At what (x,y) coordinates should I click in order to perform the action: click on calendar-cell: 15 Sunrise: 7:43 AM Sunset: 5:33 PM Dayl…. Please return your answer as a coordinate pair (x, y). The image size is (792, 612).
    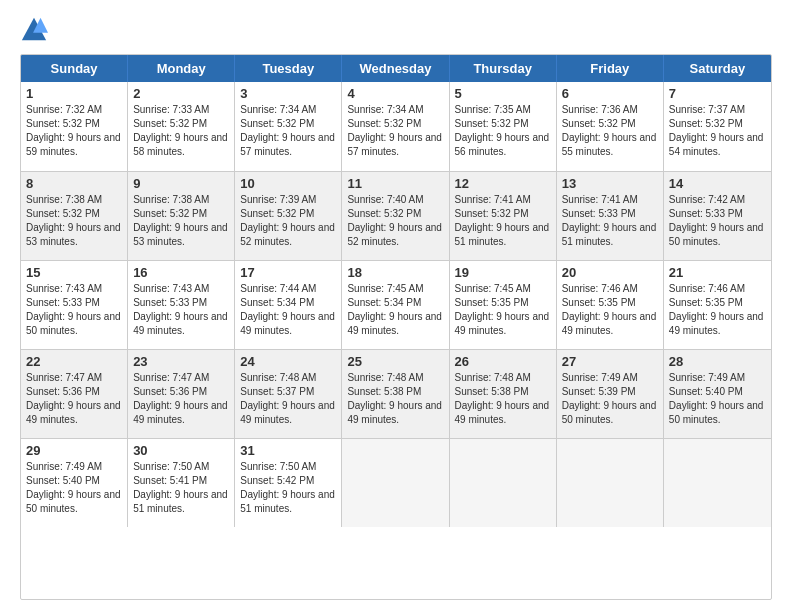
    Looking at the image, I should click on (74, 305).